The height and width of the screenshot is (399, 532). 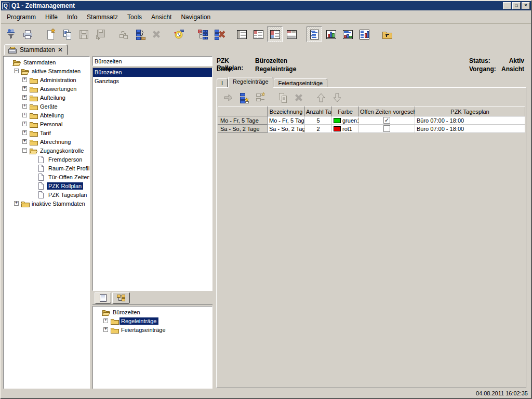 What do you see at coordinates (516, 6) in the screenshot?
I see `restore-button: ❏` at bounding box center [516, 6].